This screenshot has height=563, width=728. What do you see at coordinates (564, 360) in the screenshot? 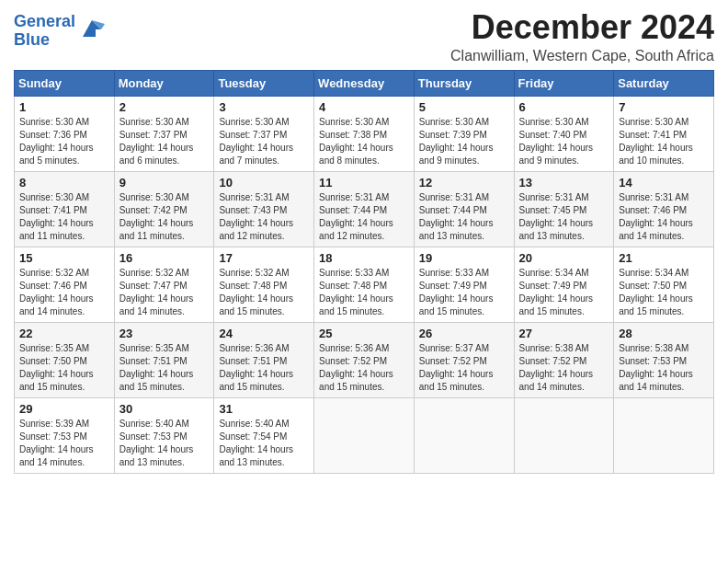
I see `calendar-cell: 27Sunrise: 5:38 AM Sunset: 7:52 PM Dayli…` at bounding box center [564, 360].